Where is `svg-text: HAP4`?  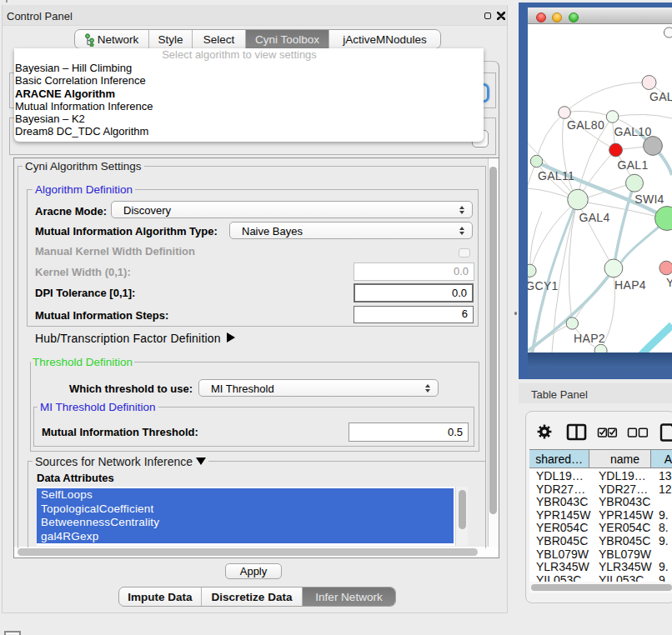
svg-text: HAP4 is located at coordinates (630, 285).